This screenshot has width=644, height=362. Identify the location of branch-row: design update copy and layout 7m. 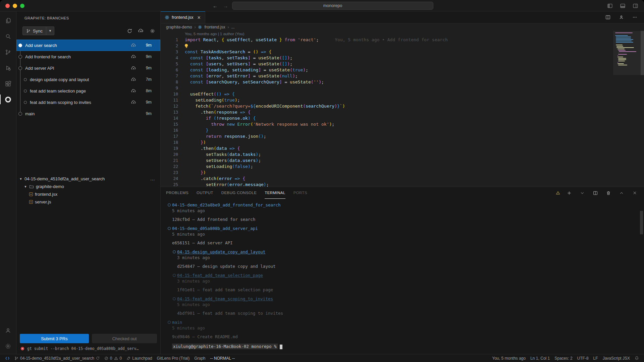
(89, 79).